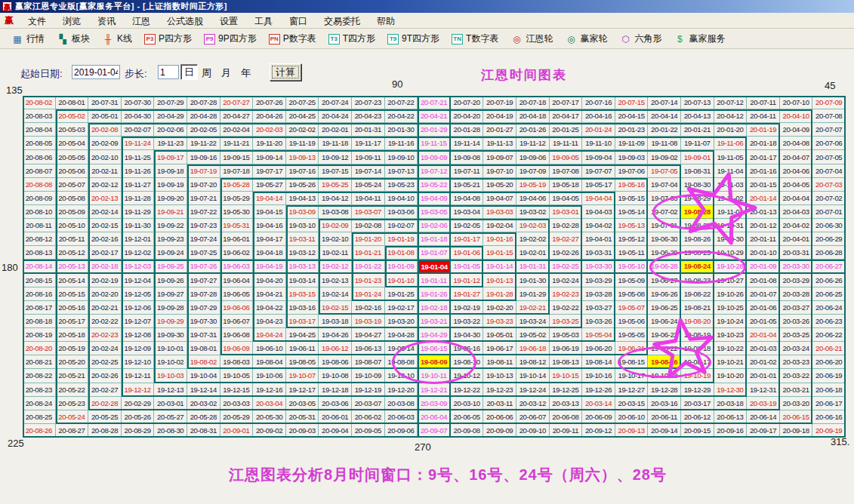  What do you see at coordinates (797, 239) in the screenshot?
I see `grid-cell: 20-04-01` at bounding box center [797, 239].